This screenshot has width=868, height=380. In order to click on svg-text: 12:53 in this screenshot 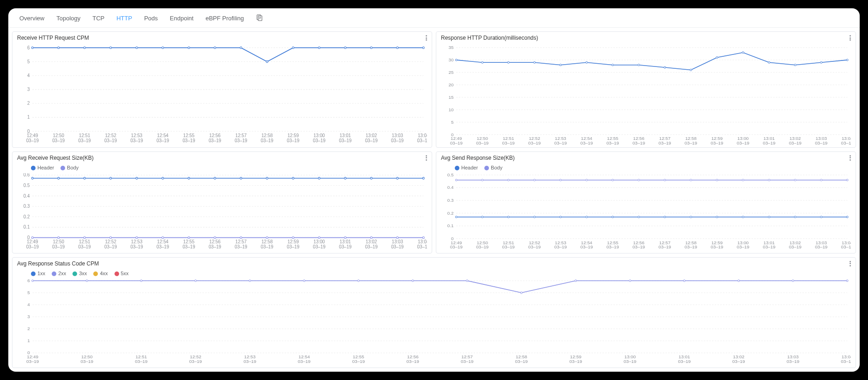, I will do `click(137, 136)`.